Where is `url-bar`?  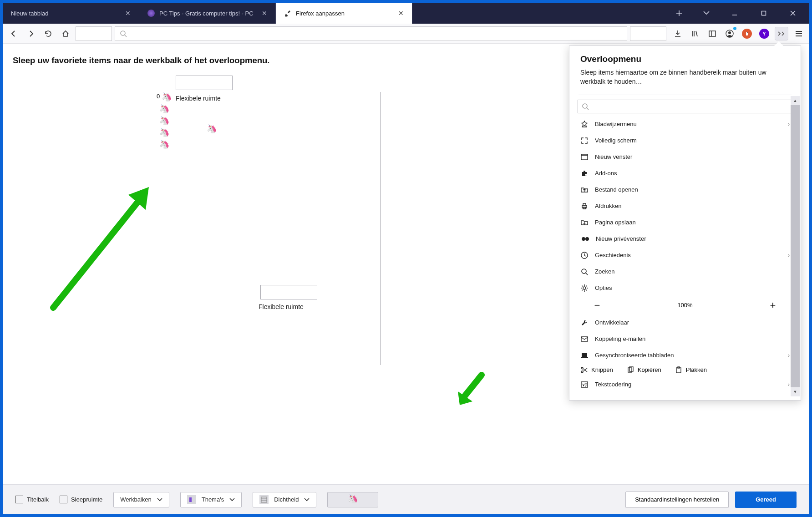 url-bar is located at coordinates (371, 34).